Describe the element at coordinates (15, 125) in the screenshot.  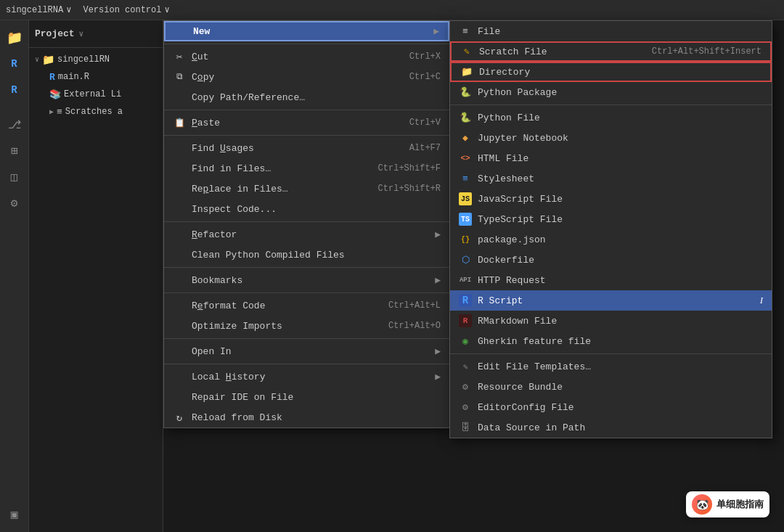
I see `sidebar-icon-git: ⎇` at that location.